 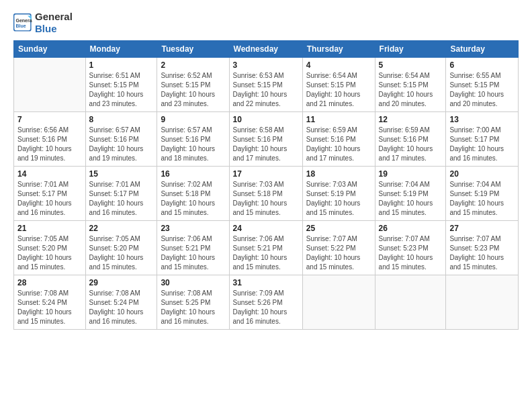 I want to click on day-number: 1, so click(x=122, y=65).